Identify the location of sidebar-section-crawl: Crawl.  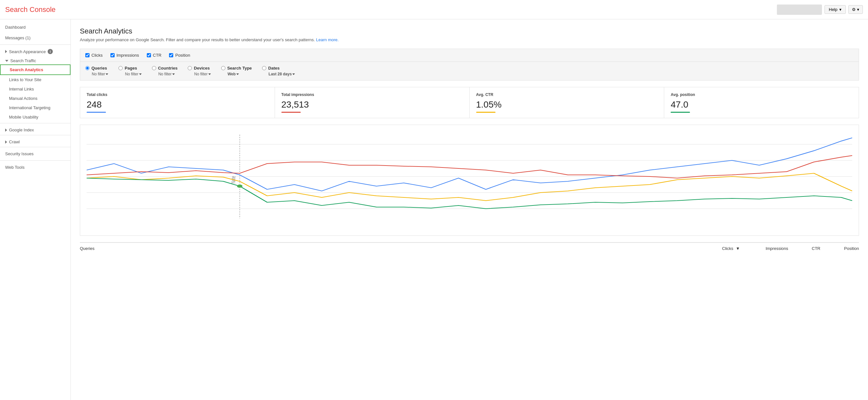
(35, 141).